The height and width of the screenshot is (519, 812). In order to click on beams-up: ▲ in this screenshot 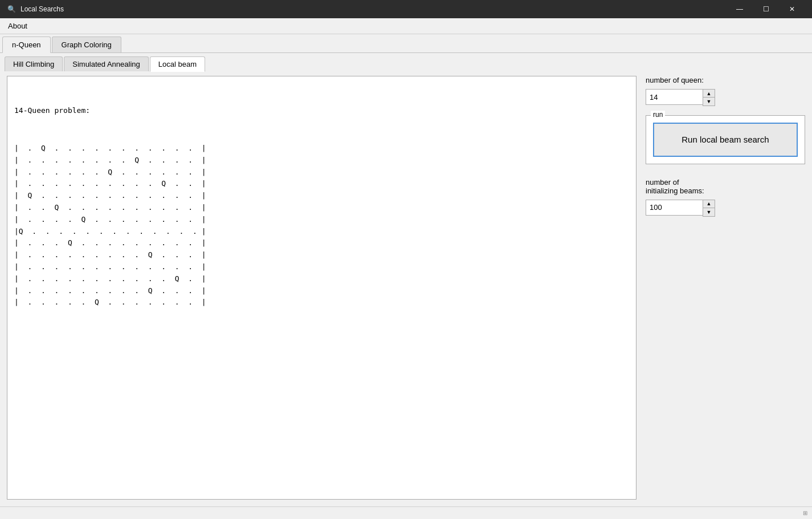, I will do `click(709, 204)`.